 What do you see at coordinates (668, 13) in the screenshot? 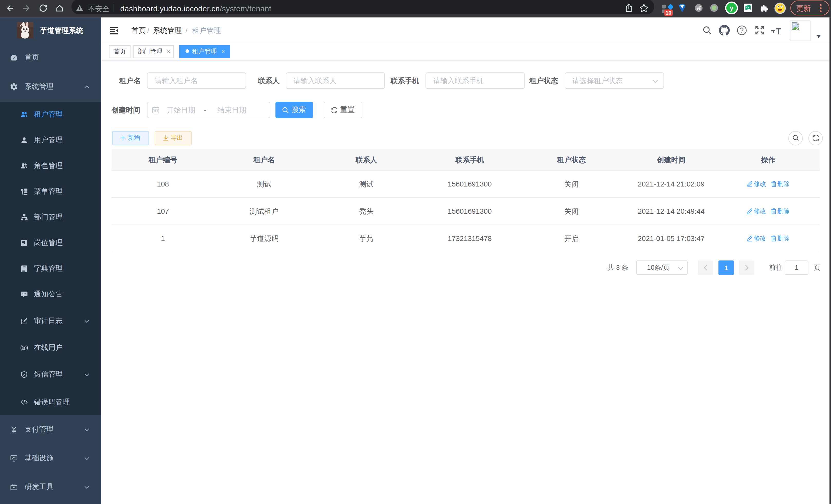
I see `svg-text: 10` at bounding box center [668, 13].